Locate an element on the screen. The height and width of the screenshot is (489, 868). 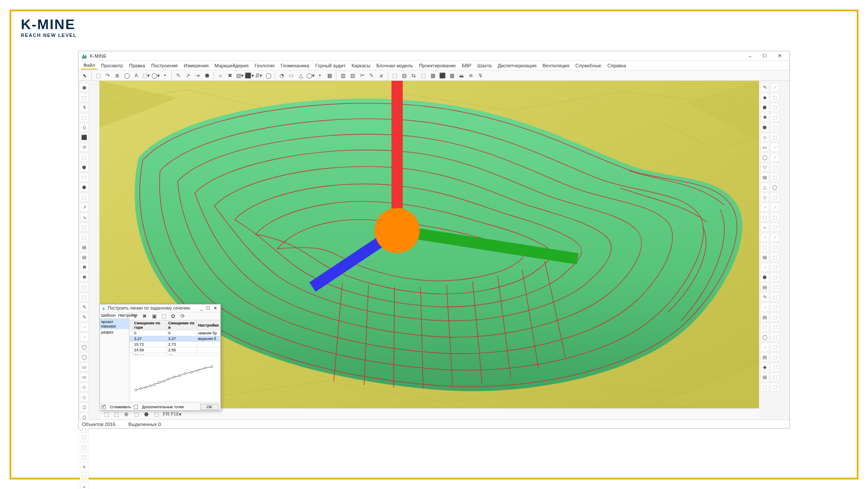
toolbar-btn-5: A is located at coordinates (136, 76).